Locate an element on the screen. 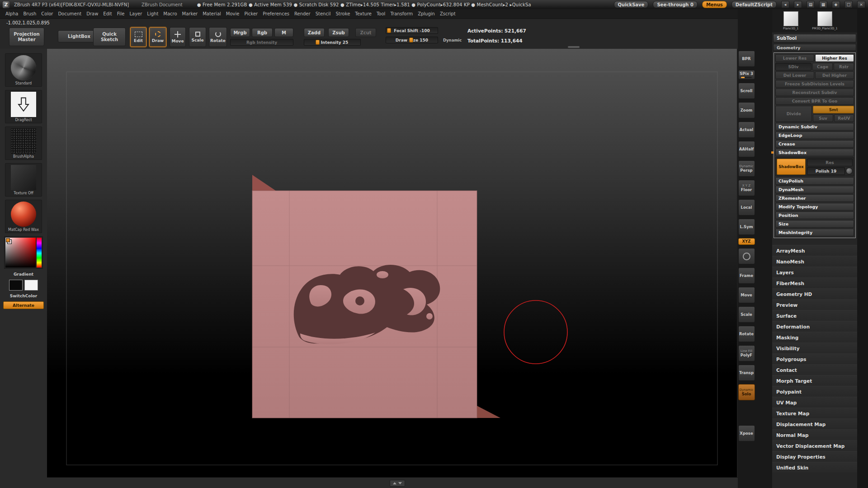 This screenshot has width=868, height=488. current-stroke: DragRect is located at coordinates (24, 107).